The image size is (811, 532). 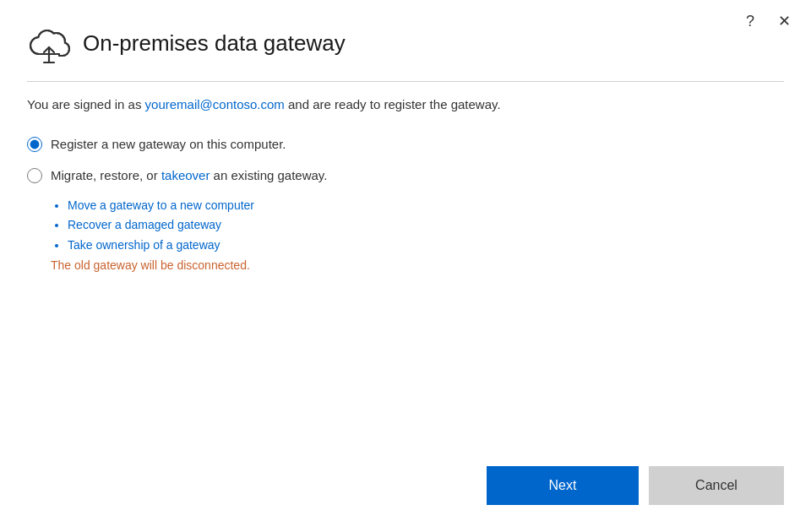 What do you see at coordinates (406, 105) in the screenshot?
I see `signed-in-text: You are signed in as youremail@contoso.c…` at bounding box center [406, 105].